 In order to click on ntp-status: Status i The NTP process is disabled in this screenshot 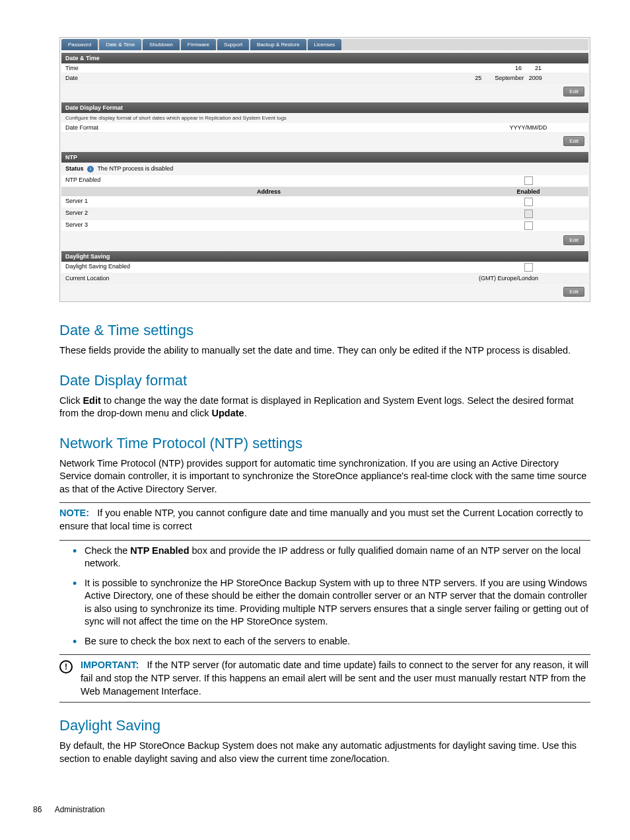, I will do `click(325, 169)`.